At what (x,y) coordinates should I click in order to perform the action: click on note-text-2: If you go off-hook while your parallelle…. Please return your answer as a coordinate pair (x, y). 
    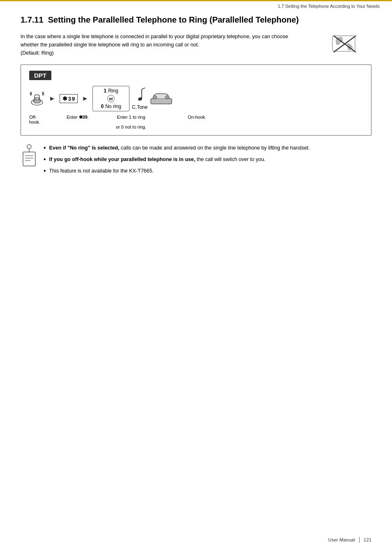
    Looking at the image, I should click on (158, 159).